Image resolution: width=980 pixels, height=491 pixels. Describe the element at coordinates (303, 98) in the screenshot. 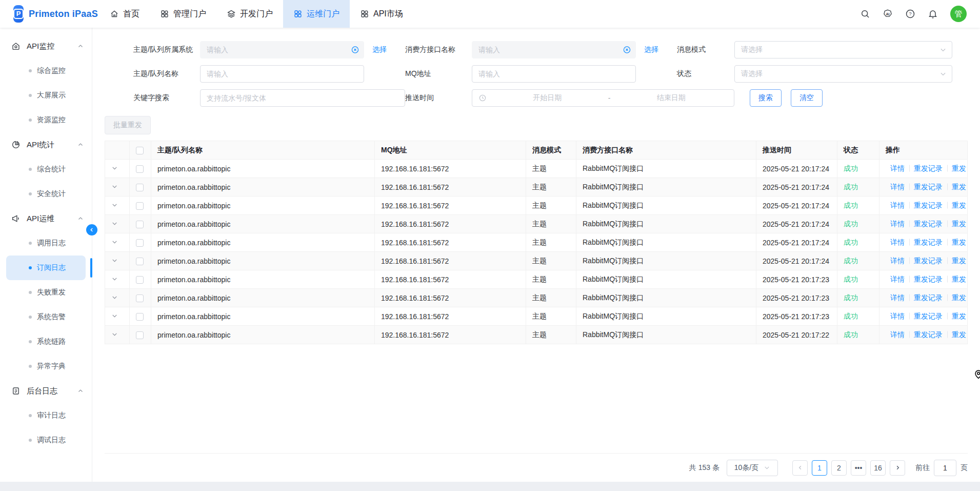

I see `keyword-input` at that location.